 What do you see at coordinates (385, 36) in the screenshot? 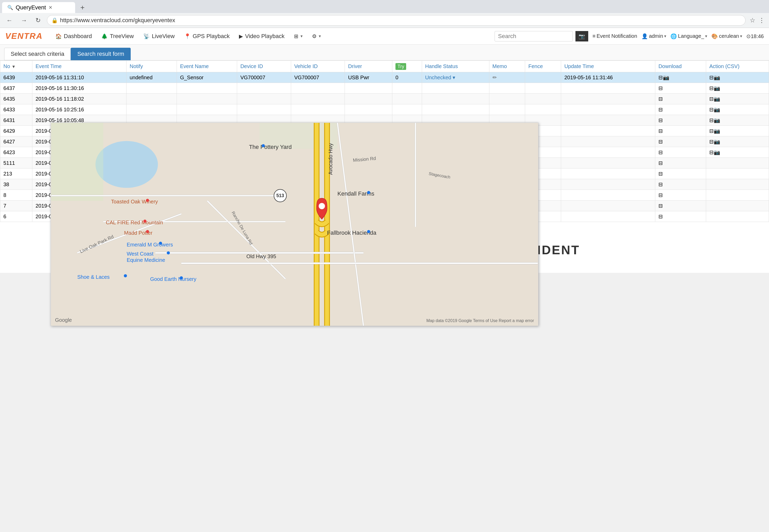
I see `app-nav: VENTRA 🏠 Dashboard 🌲 TreeView 📡 LiveView…` at bounding box center [385, 36].